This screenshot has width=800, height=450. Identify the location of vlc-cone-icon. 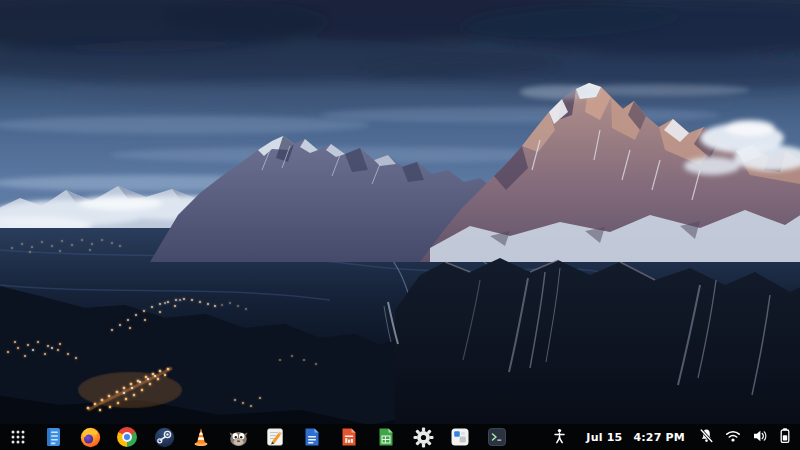
(201, 437).